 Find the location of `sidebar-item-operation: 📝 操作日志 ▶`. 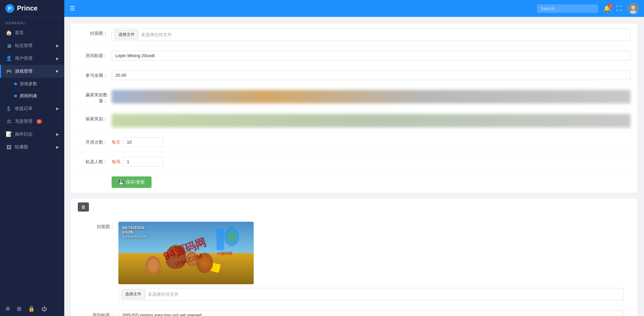

sidebar-item-operation: 📝 操作日志 ▶ is located at coordinates (32, 134).